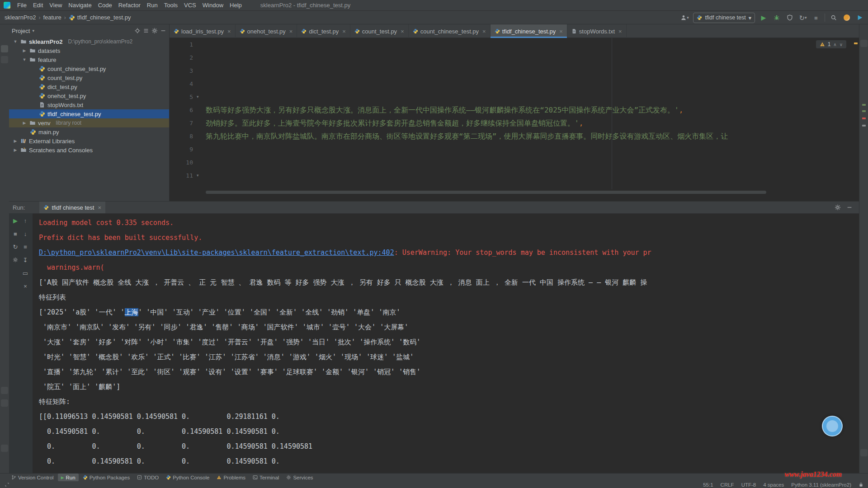 This screenshot has width=868, height=488. Describe the element at coordinates (860, 18) in the screenshot. I see `ide-plugin-icon` at that location.